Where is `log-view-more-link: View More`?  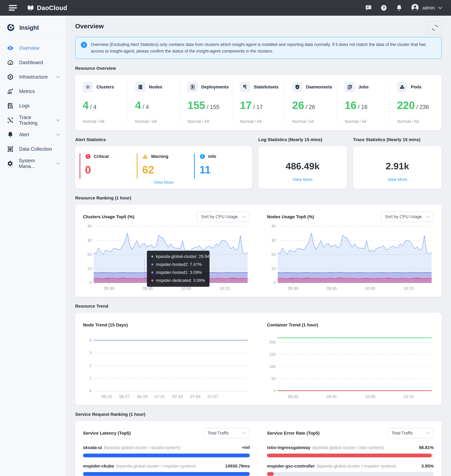 log-view-more-link: View More is located at coordinates (302, 180).